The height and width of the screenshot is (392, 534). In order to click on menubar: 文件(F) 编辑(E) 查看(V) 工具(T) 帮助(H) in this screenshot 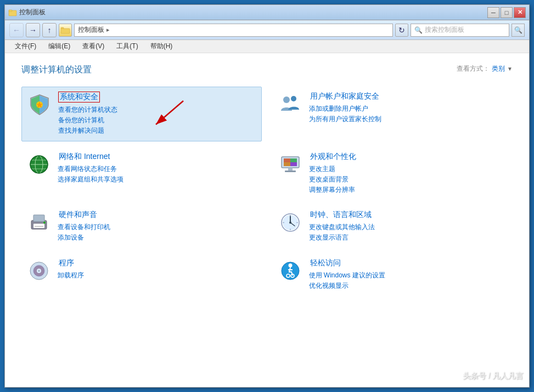, I will do `click(267, 47)`.